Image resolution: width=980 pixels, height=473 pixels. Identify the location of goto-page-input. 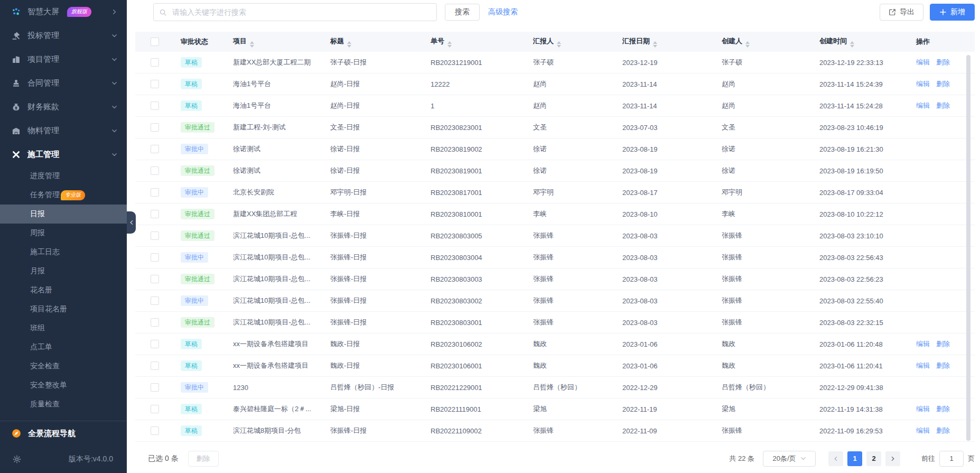
(951, 459).